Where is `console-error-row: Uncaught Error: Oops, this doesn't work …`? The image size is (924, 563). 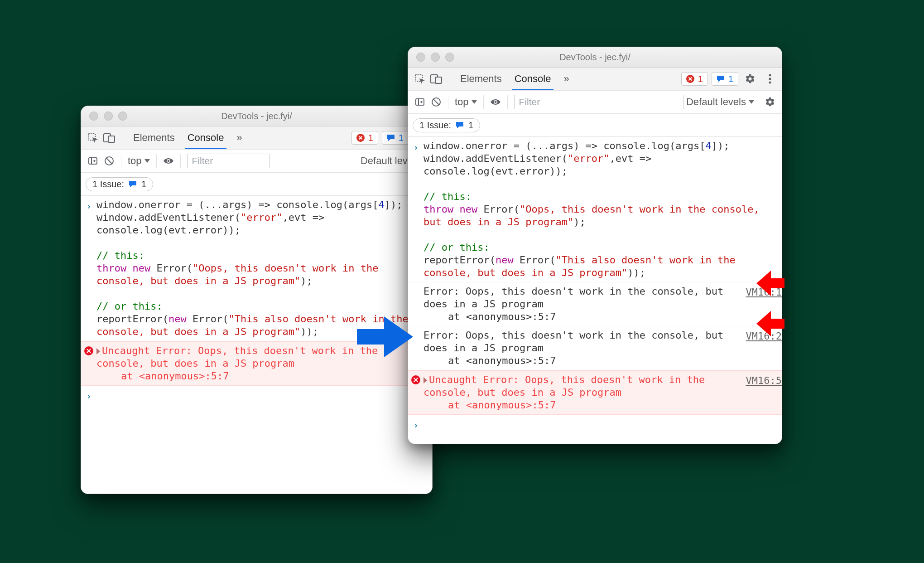 console-error-row: Uncaught Error: Oops, this doesn't work … is located at coordinates (595, 393).